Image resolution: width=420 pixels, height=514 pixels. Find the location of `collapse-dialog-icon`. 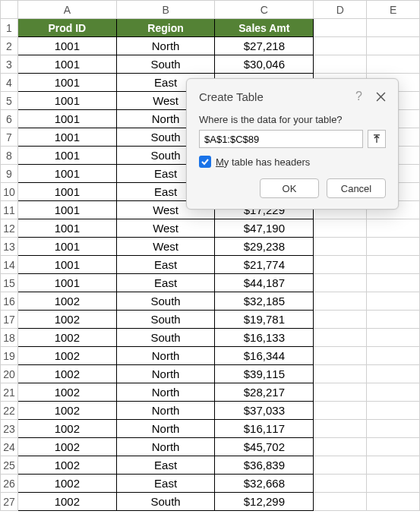

collapse-dialog-icon is located at coordinates (377, 139).